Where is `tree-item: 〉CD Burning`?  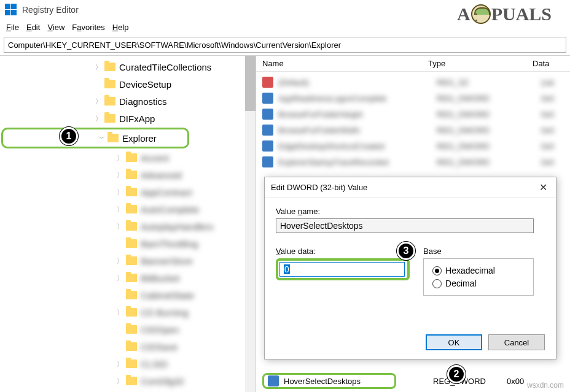 tree-item: 〉CD Burning is located at coordinates (128, 312).